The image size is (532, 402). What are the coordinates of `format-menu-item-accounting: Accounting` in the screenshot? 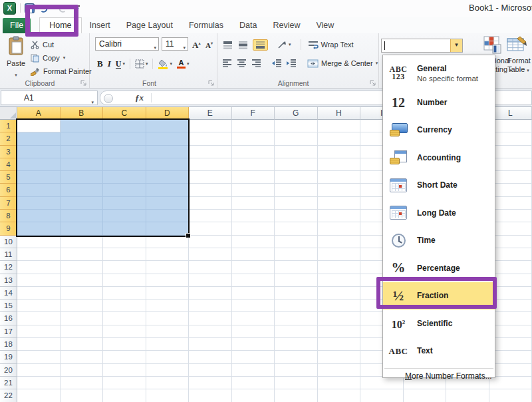 It's located at (439, 158).